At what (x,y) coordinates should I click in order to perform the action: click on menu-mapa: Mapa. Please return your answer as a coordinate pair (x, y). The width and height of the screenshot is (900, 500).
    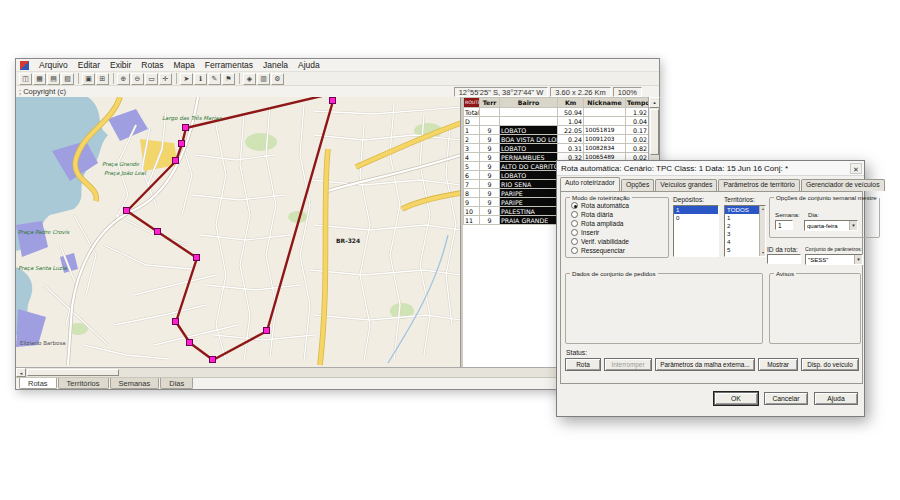
    Looking at the image, I should click on (184, 65).